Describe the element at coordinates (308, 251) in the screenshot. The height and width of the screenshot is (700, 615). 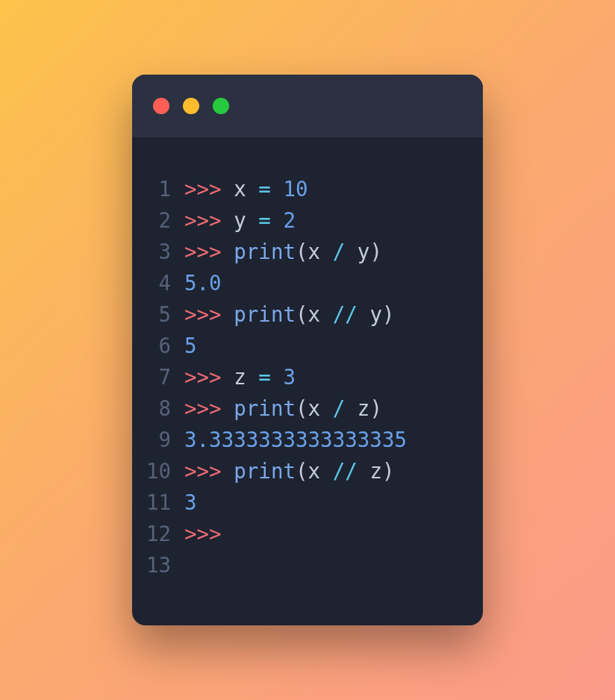
I see `code-line: 3>>> print(x / y)` at that location.